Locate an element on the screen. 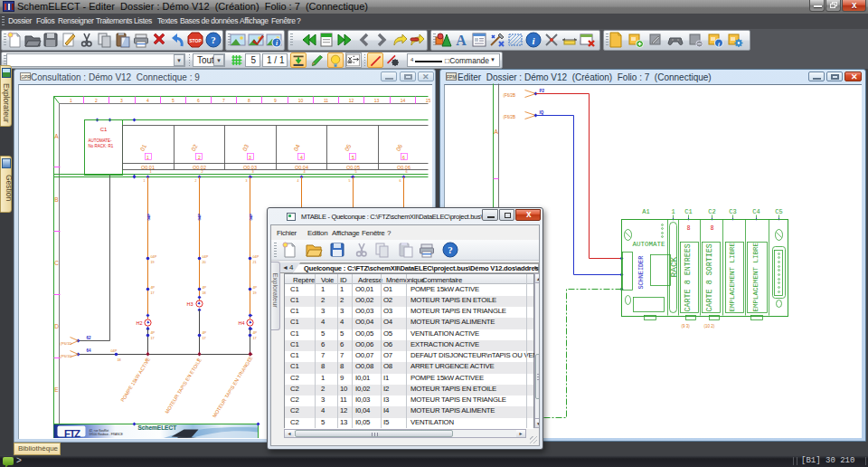  svg-text: 05 is located at coordinates (348, 148).